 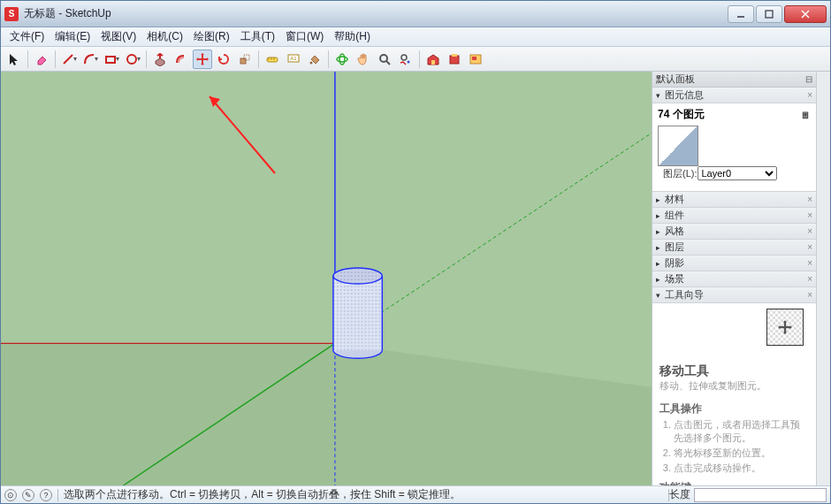 What do you see at coordinates (433, 59) in the screenshot?
I see `warehouse-icon` at bounding box center [433, 59].